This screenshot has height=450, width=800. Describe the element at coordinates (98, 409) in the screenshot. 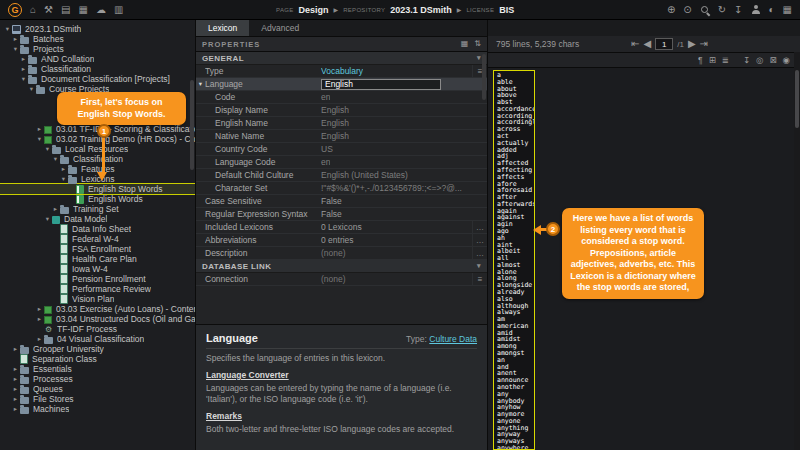

I see `tree-item-machines: ▸Machines` at that location.